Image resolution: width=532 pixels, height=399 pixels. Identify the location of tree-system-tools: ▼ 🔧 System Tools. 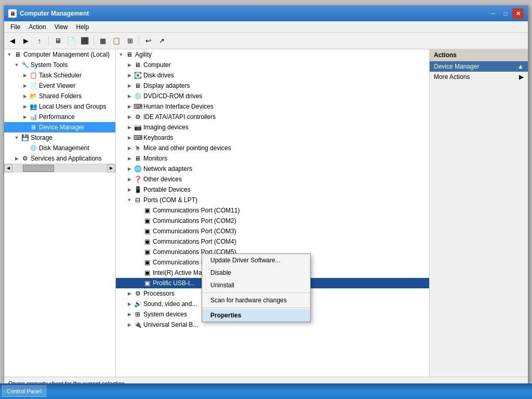
(60, 65).